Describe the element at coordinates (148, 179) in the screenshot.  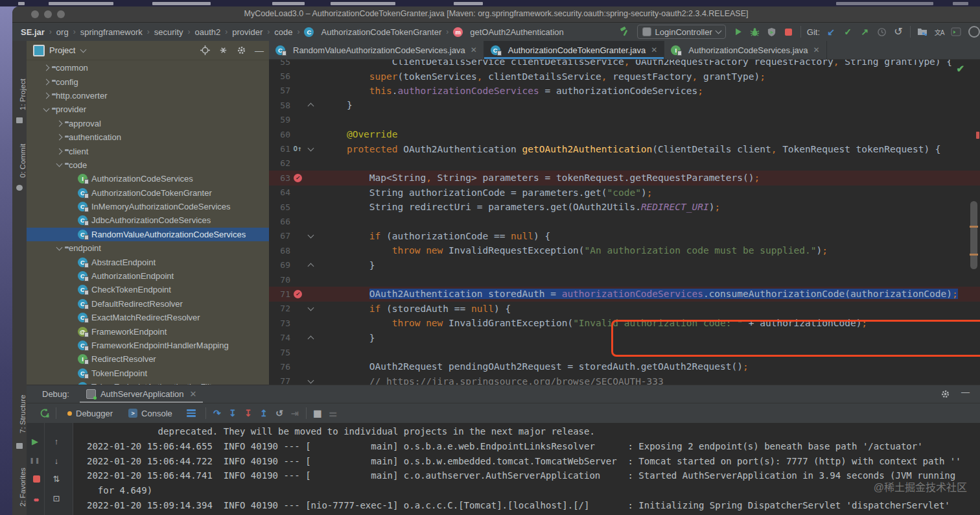
I see `tree-item-authorizationcodeservices: IAuthorizationCodeServices` at that location.